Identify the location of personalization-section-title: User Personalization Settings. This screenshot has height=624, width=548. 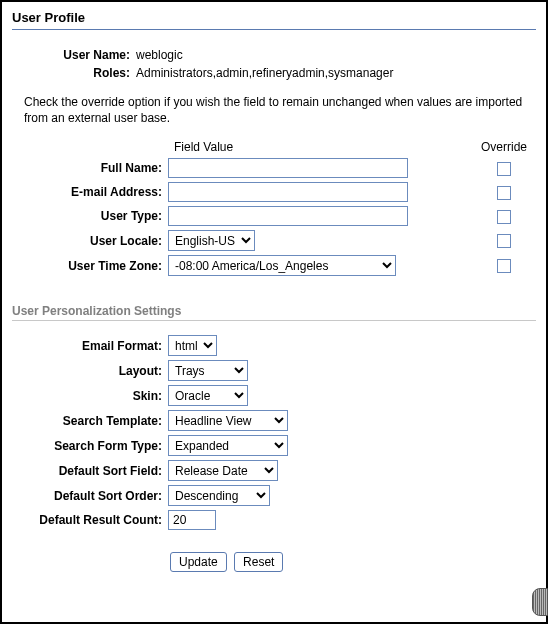
(274, 312).